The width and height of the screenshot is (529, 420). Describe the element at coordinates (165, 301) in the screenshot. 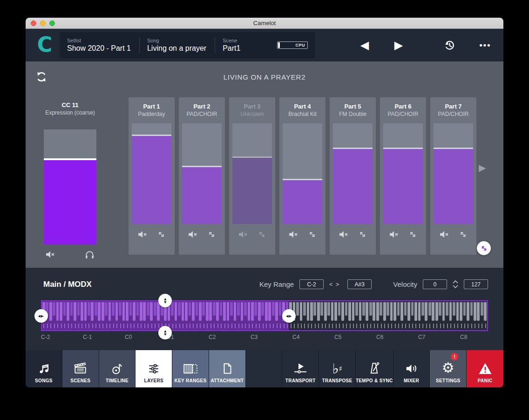

I see `velocity-top-handle: ▴▾` at that location.